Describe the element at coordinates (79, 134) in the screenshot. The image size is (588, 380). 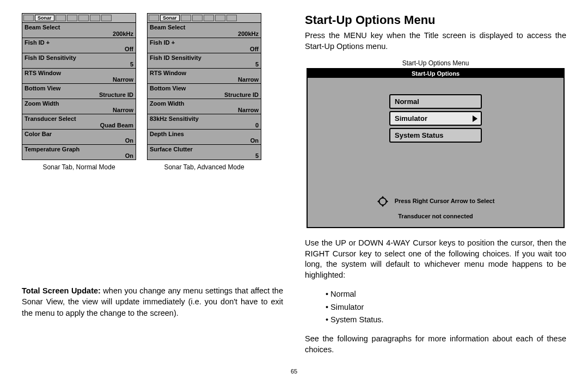
I see `menu-label: Color Bar` at that location.